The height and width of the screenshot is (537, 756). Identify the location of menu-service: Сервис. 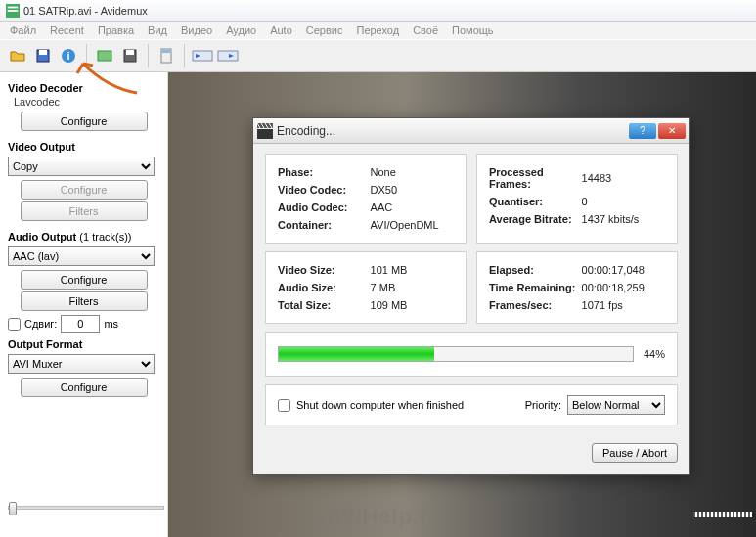
(325, 30).